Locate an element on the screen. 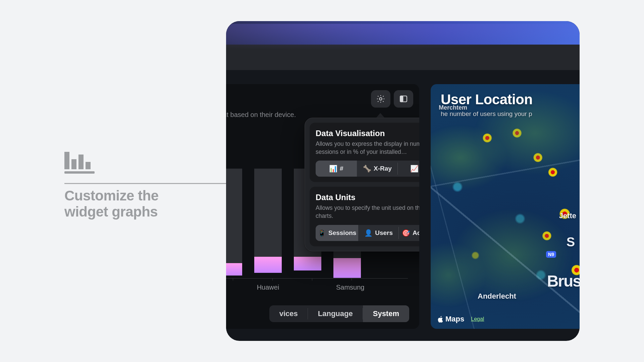 This screenshot has height=362, width=644. bar-chart-icon is located at coordinates (135, 163).